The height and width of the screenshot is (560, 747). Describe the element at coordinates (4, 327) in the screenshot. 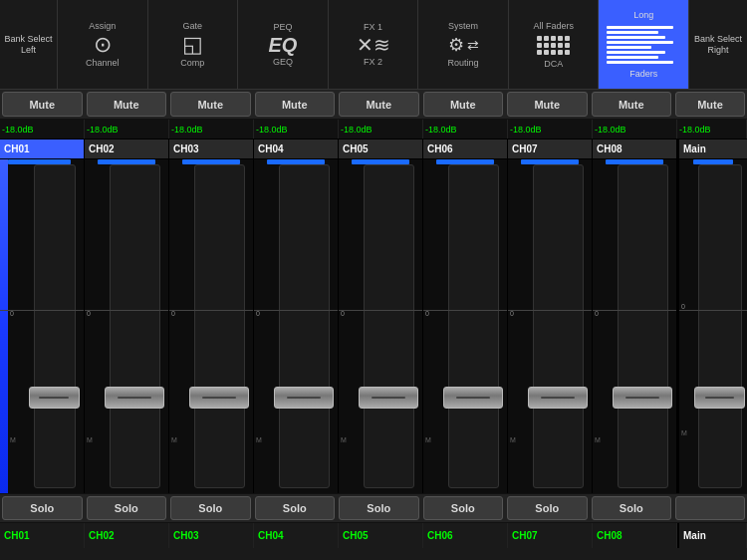

I see `active-channel-indicator` at that location.